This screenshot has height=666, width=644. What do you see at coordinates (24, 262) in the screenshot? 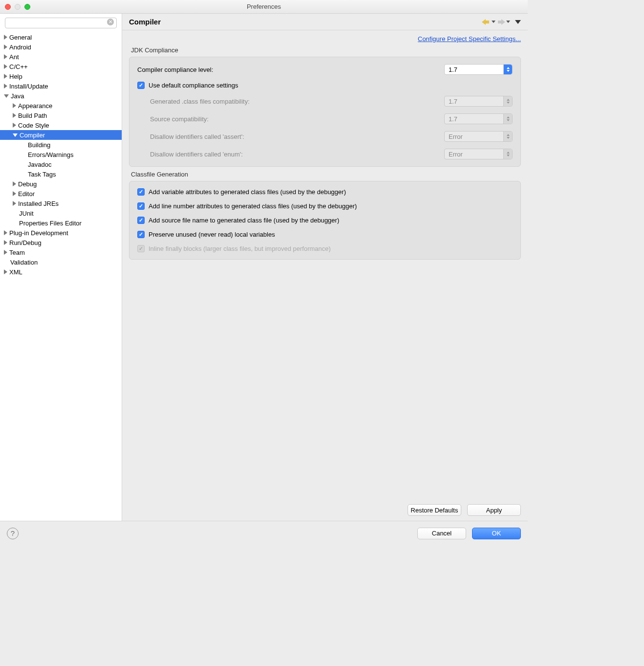
I see `tree-item-label: Validation` at bounding box center [24, 262].